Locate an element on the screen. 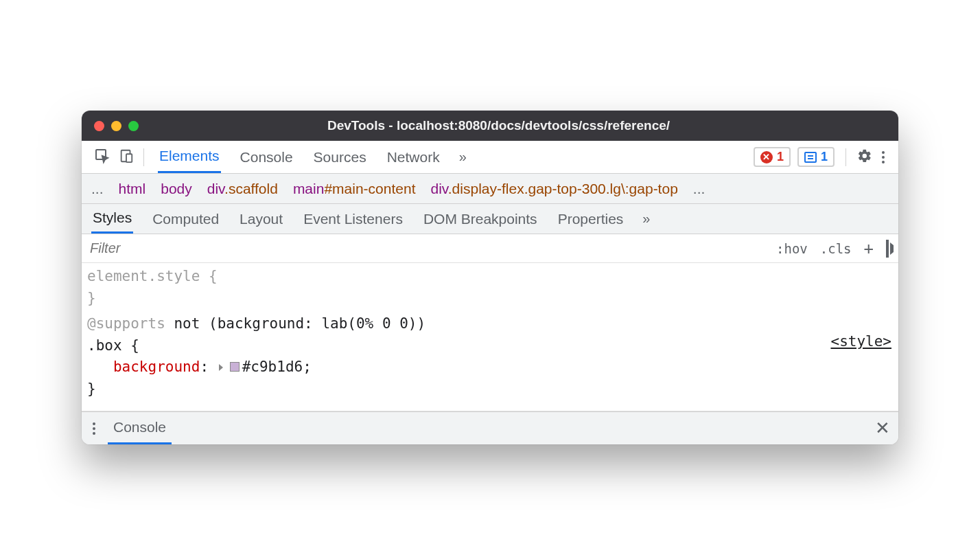  css-value: #c9b1d6 is located at coordinates (273, 367).